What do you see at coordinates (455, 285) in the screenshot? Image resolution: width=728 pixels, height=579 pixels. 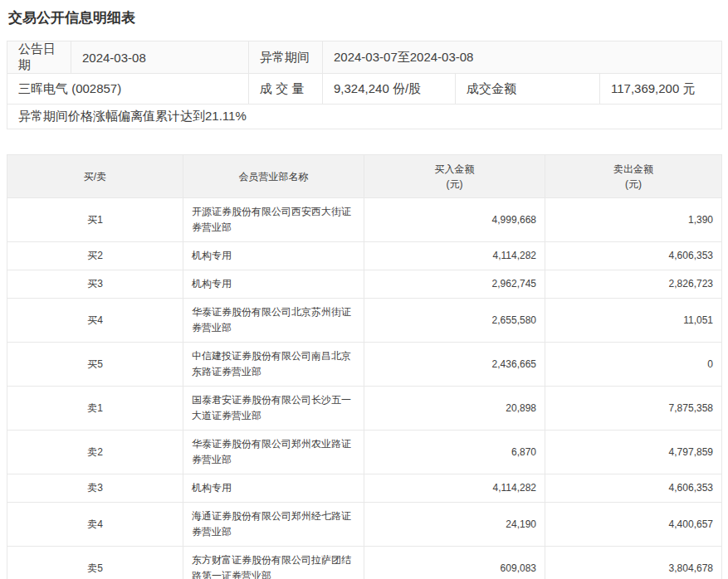 I see `buy-amount-cell: 2,962,745` at bounding box center [455, 285].